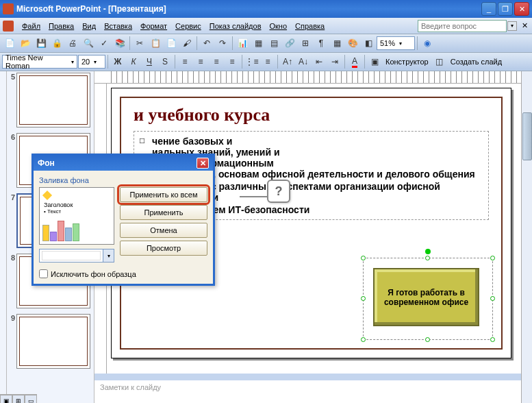 This screenshot has width=532, height=403. What do you see at coordinates (396, 43) in the screenshot?
I see `zoom-combo: 51%▾` at bounding box center [396, 43].